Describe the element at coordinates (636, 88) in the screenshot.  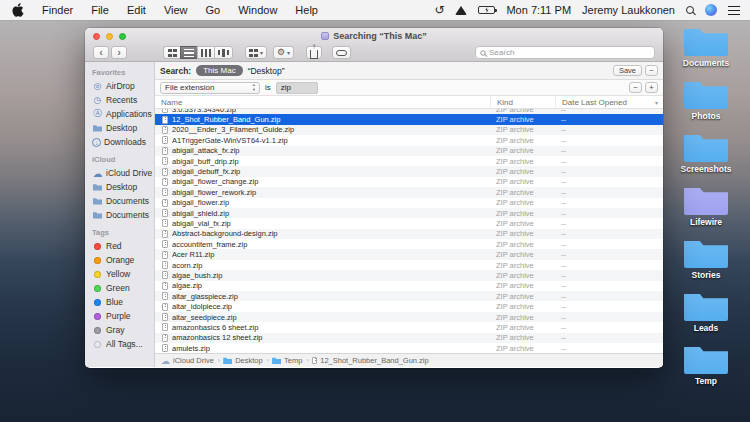
I see `remove-criteria-button: −` at that location.